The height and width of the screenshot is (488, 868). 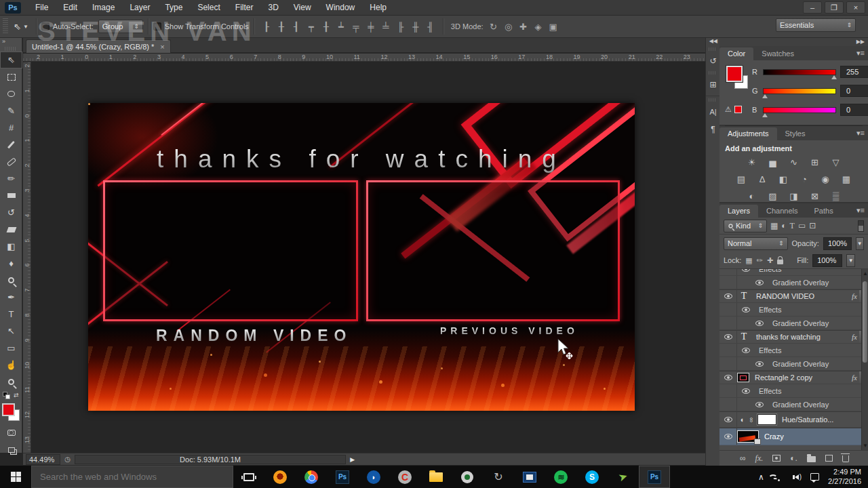 What do you see at coordinates (865, 274) in the screenshot?
I see `scroll-up-icon: ▲` at bounding box center [865, 274].